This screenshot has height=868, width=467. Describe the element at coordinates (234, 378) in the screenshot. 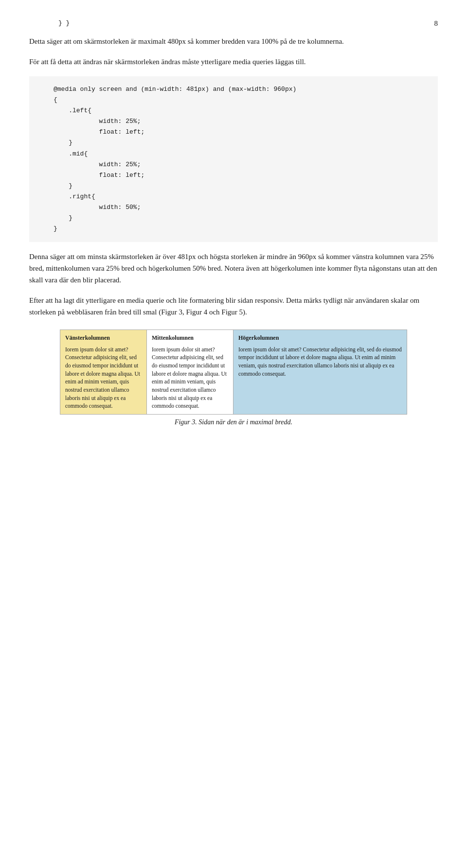

I see `figure-3-container: Vänsterkolumnen Iorem ipsum dolor sit am…` at that location.